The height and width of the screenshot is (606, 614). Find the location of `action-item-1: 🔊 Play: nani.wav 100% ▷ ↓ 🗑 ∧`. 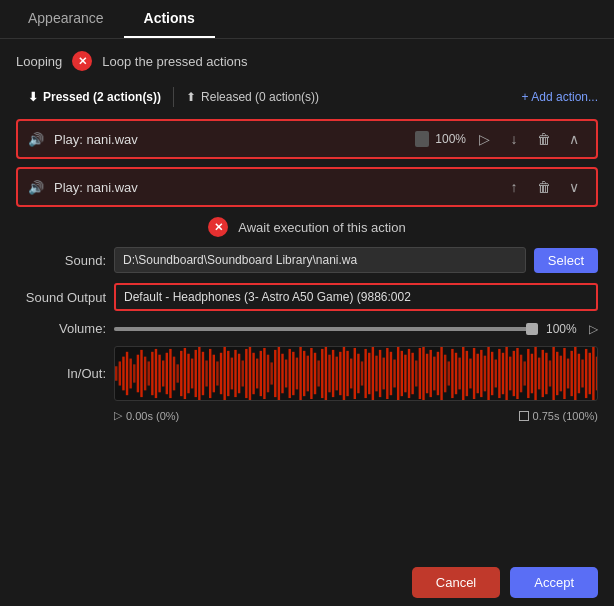

action-item-1: 🔊 Play: nani.wav 100% ▷ ↓ 🗑 ∧ is located at coordinates (307, 139).